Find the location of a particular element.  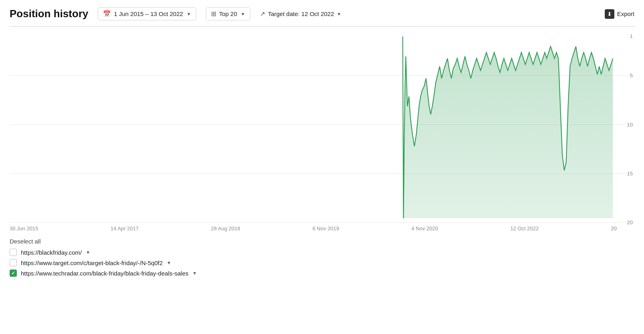

target-date-caret: ▼ is located at coordinates (339, 14).